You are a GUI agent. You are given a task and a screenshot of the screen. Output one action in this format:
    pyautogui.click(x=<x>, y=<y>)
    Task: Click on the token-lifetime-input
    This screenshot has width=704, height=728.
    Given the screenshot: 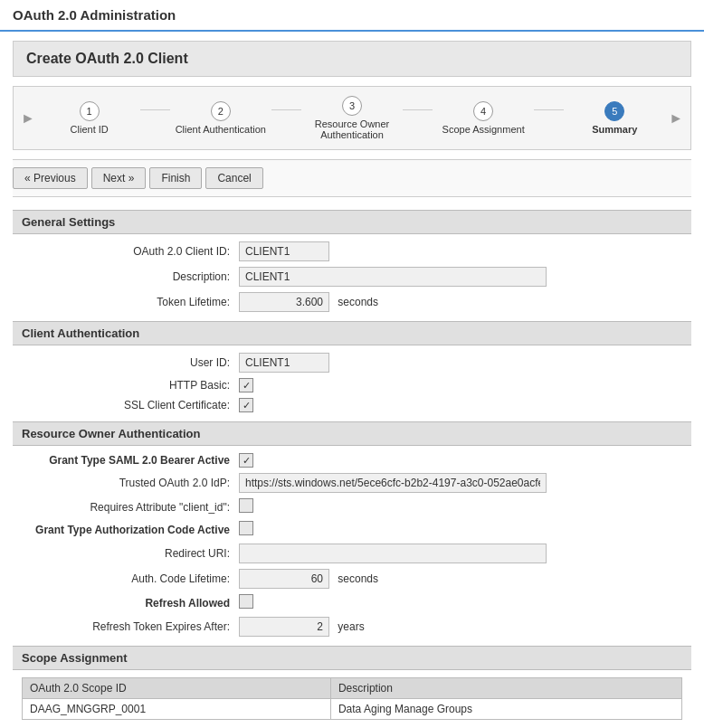 What is the action you would take?
    pyautogui.click(x=284, y=302)
    